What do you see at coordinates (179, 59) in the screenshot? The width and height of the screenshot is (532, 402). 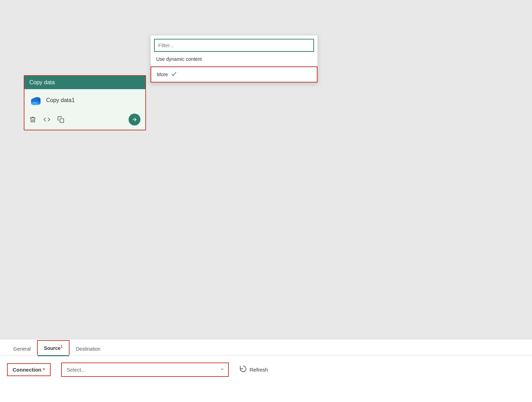 I see `dynamic-content-label: Use dynamic content` at bounding box center [179, 59].